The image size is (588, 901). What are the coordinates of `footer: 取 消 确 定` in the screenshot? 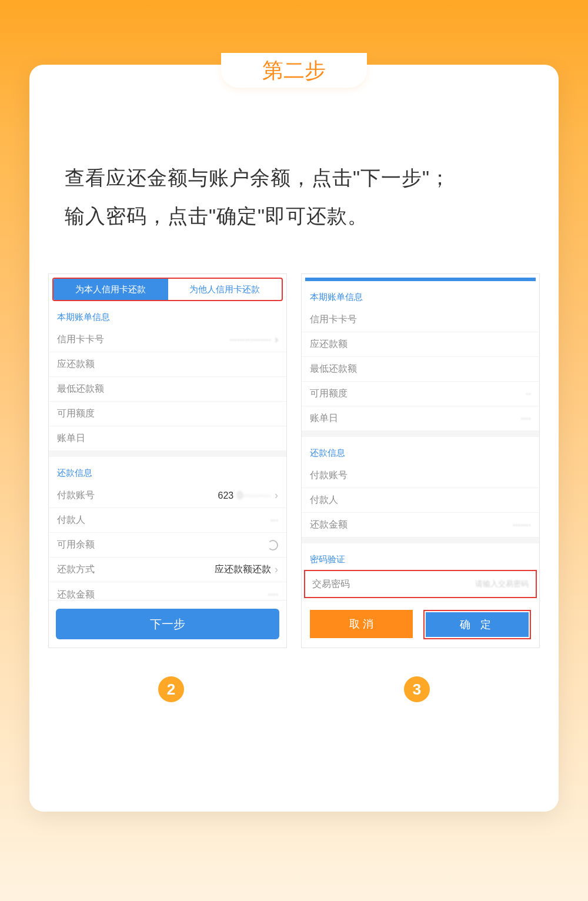 It's located at (420, 625).